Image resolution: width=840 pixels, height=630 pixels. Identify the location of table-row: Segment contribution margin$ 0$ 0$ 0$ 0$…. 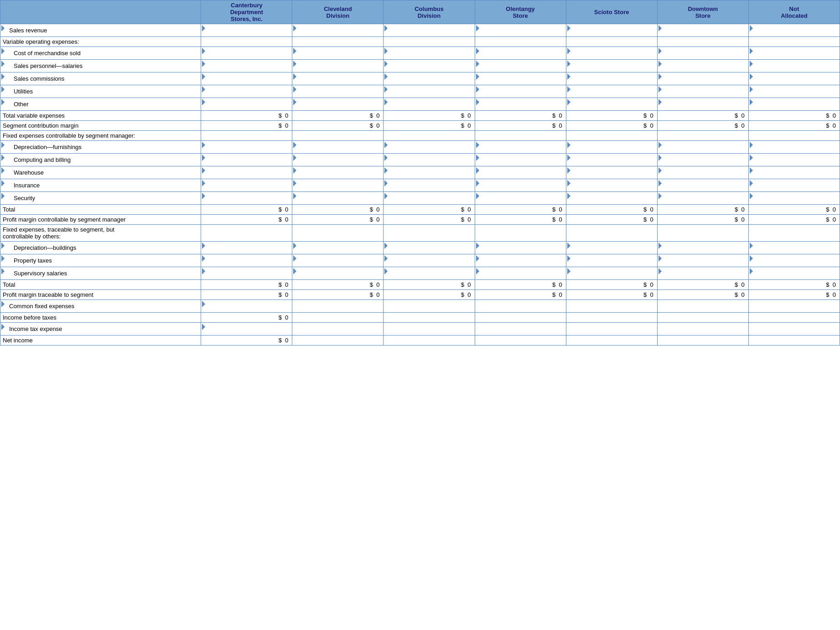
(420, 126).